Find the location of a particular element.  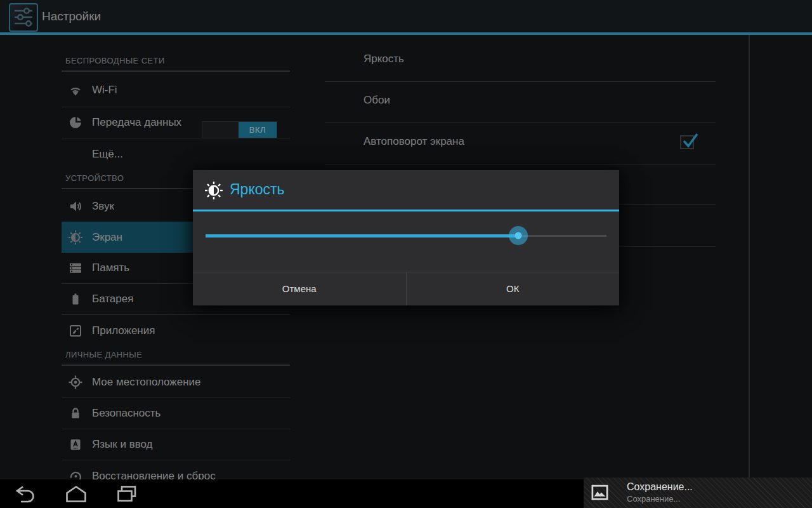

cancel-button: Отмена is located at coordinates (299, 289).